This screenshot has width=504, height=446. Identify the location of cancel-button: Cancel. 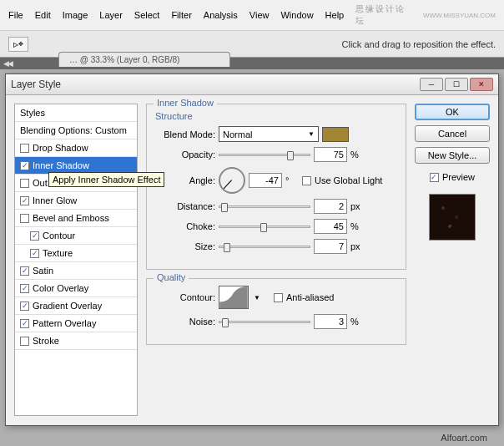
(452, 134).